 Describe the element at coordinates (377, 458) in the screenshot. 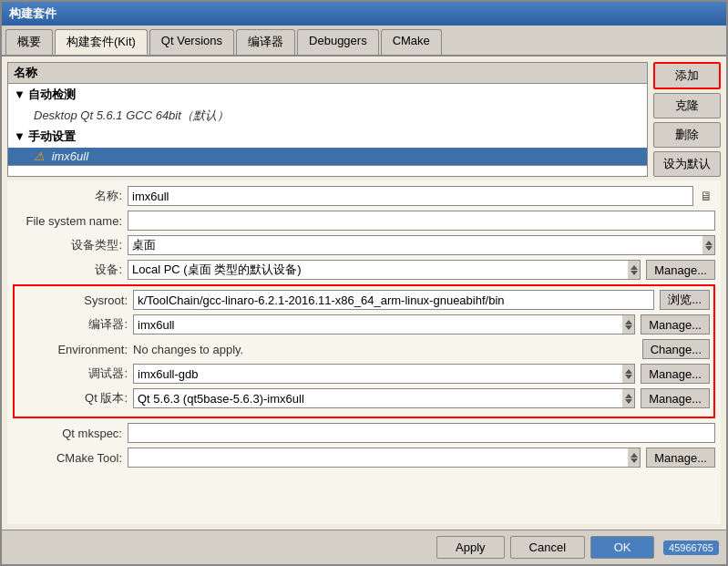

I see `cmake-input` at that location.